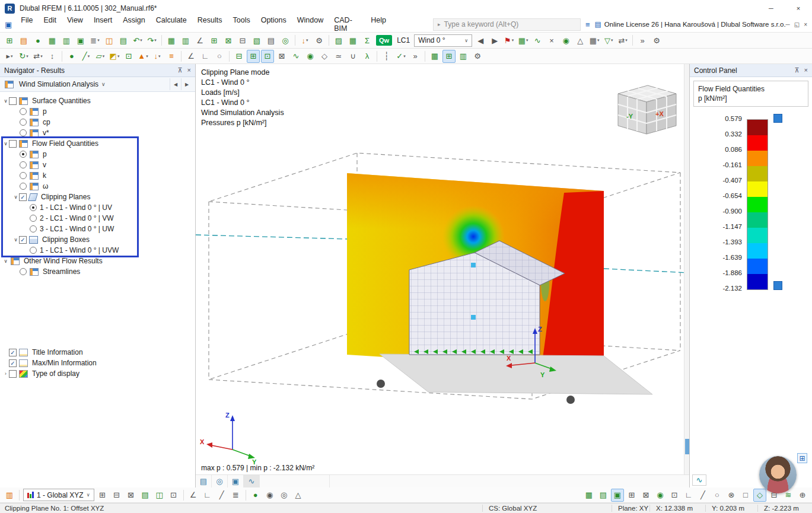 The height and width of the screenshot is (513, 812). I want to click on section-view: ⊠, so click(282, 56).